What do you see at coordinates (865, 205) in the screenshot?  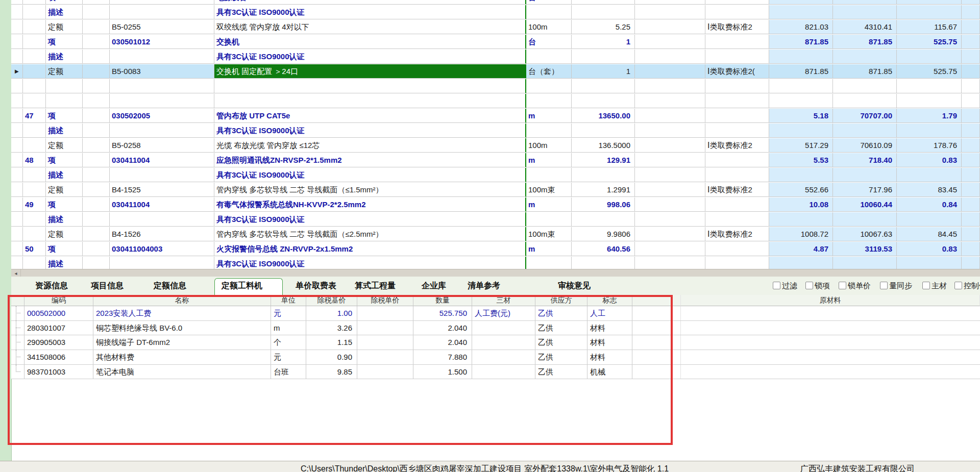 I see `cell-p2: 10060.44` at bounding box center [865, 205].